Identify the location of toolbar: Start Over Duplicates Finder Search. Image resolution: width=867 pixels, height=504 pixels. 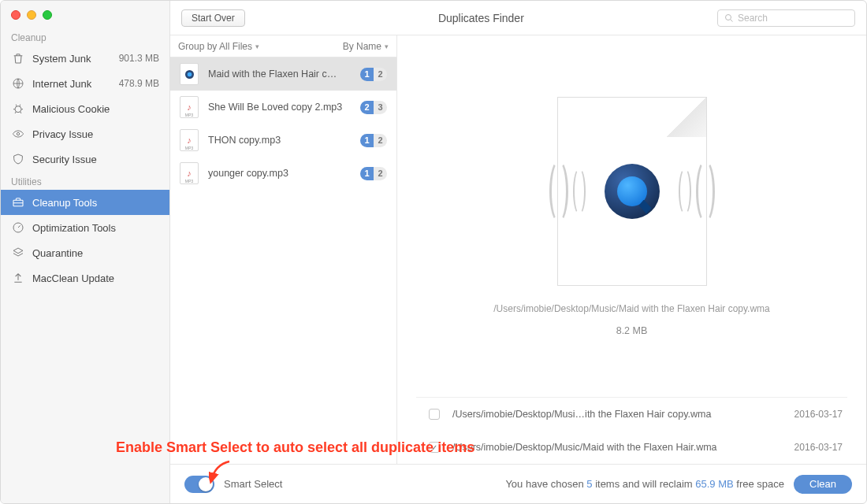
(519, 18).